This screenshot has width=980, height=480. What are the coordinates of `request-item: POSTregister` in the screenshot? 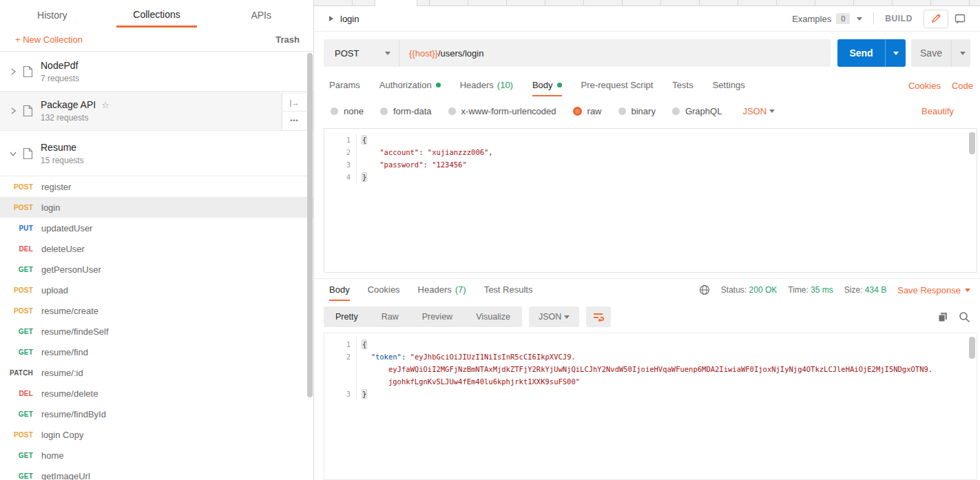 It's located at (157, 187).